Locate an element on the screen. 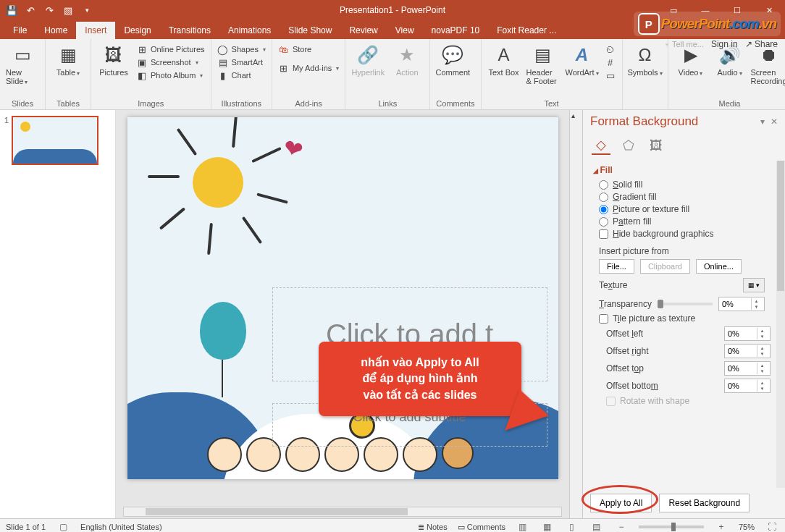 The image size is (785, 532). sorter-view-icon: ▦ is located at coordinates (547, 527).